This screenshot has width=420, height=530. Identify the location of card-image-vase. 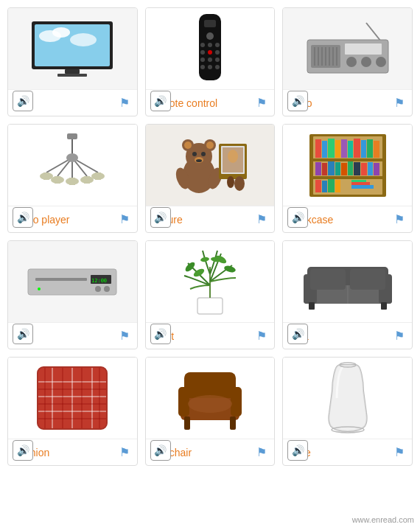
(348, 398).